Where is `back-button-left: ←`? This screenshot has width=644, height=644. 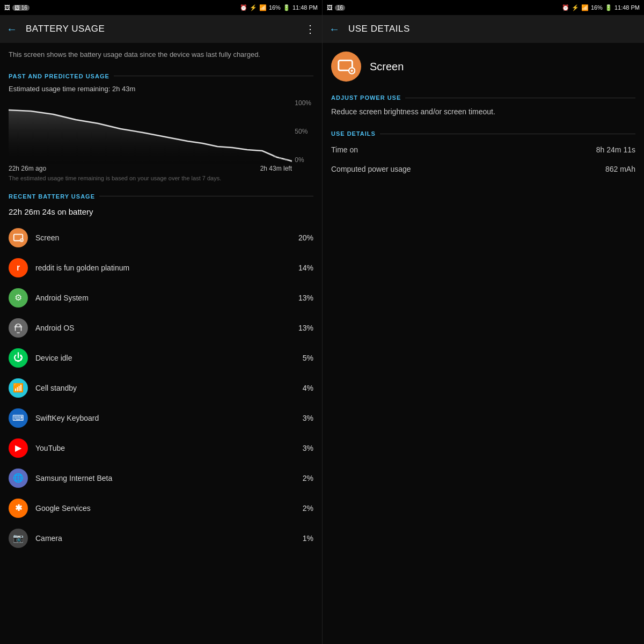
back-button-left: ← is located at coordinates (12, 29).